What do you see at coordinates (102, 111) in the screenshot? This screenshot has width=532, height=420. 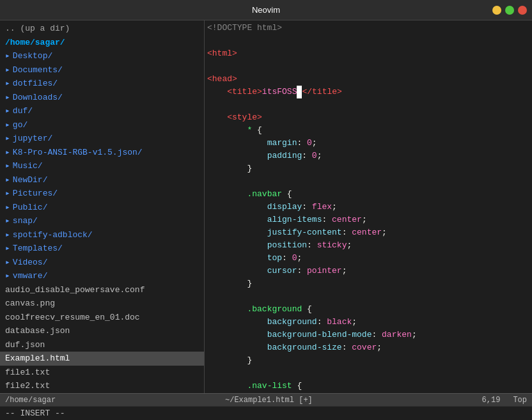 I see `sidebar-dir-item: ▸duf/` at bounding box center [102, 111].